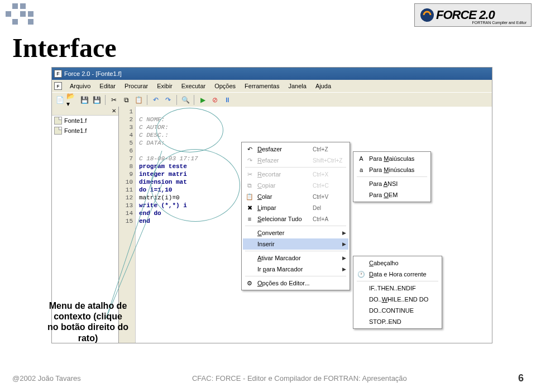 This screenshot has height=392, width=536. Describe the element at coordinates (250, 185) in the screenshot. I see `menu-icon: ⧉` at that location.